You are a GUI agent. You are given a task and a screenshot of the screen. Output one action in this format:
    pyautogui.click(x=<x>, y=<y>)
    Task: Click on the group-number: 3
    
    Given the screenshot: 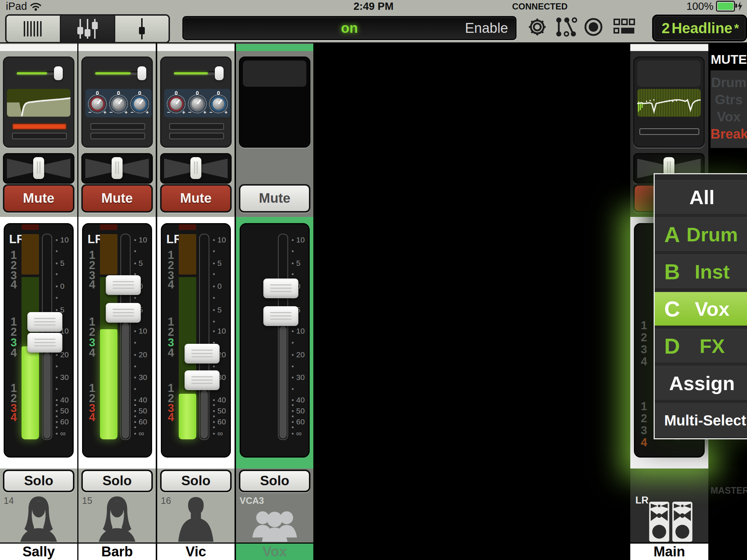 What is the action you would take?
    pyautogui.click(x=644, y=431)
    